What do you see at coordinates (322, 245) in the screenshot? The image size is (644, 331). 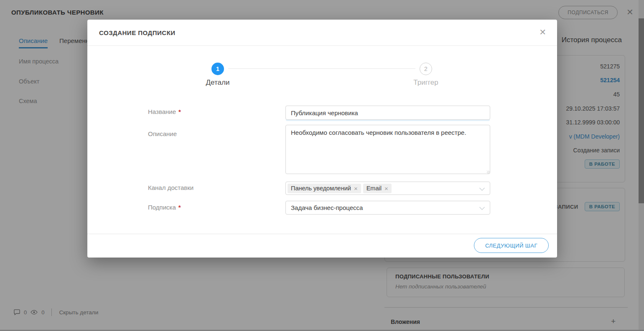 I see `modal-footer: СЛЕДУЮЩИЙ ШАГ` at bounding box center [322, 245].